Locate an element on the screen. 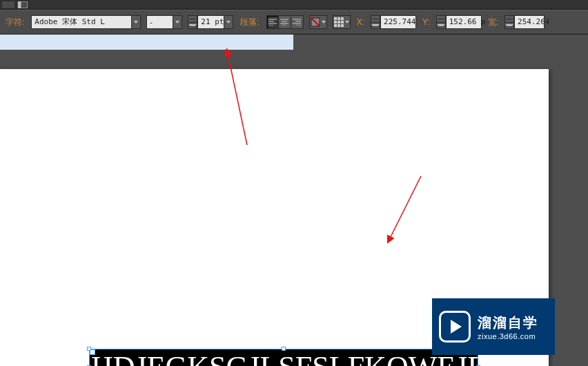 Image resolution: width=588 pixels, height=366 pixels. font-size-up-icon is located at coordinates (193, 19).